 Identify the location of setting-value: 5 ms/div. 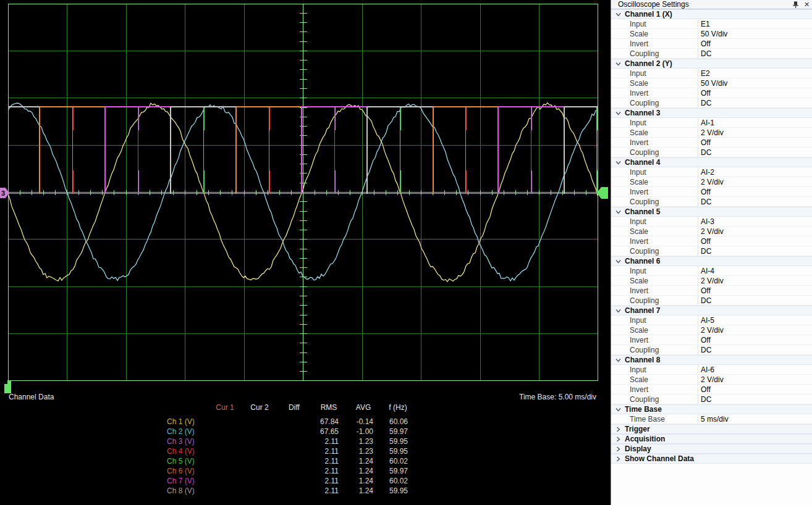
(755, 419).